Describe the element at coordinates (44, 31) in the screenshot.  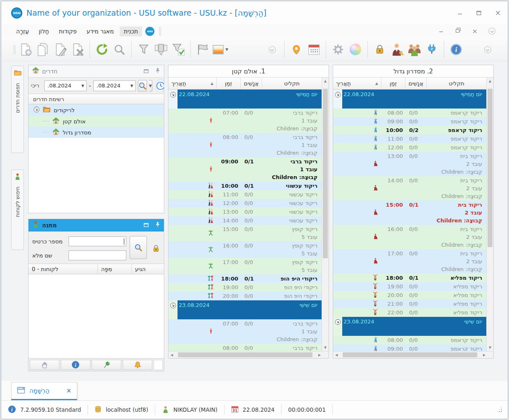
I see `menu-item-3: חַלוֹן` at that location.